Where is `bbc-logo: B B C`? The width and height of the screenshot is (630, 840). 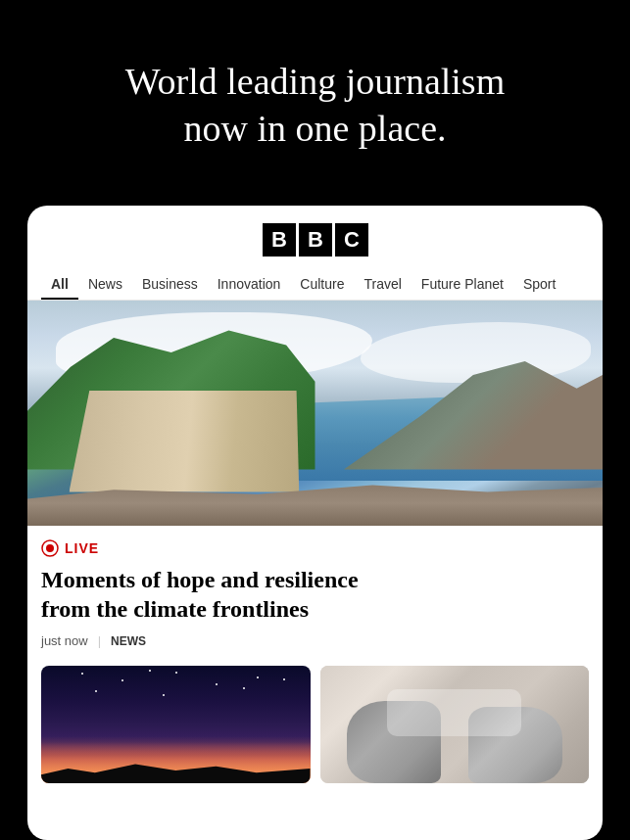
bbc-logo: B B C is located at coordinates (315, 236).